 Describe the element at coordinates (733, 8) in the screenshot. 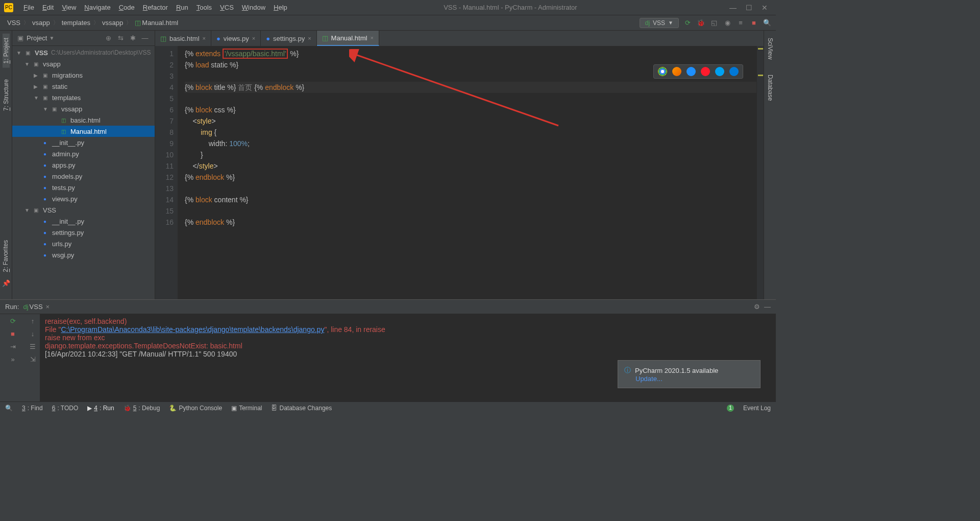

I see `minimize-icon: —` at that location.